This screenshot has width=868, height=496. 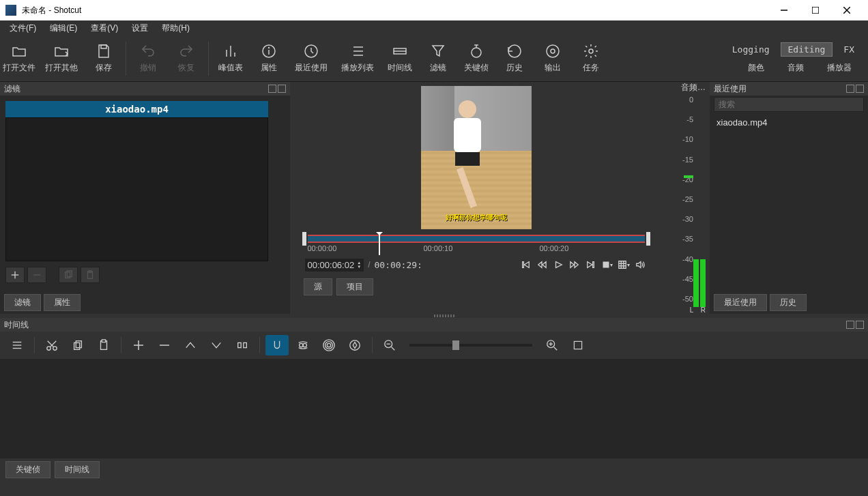 What do you see at coordinates (839, 68) in the screenshot?
I see `layout-player: 播放器` at bounding box center [839, 68].